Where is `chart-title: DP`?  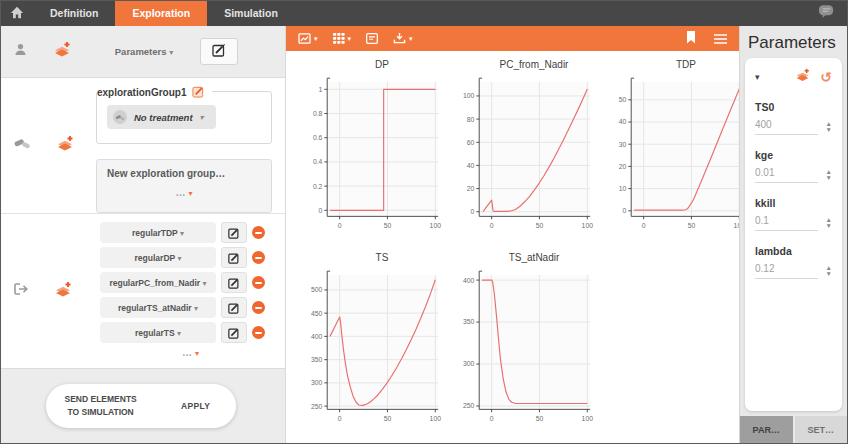
chart-title: DP is located at coordinates (382, 66).